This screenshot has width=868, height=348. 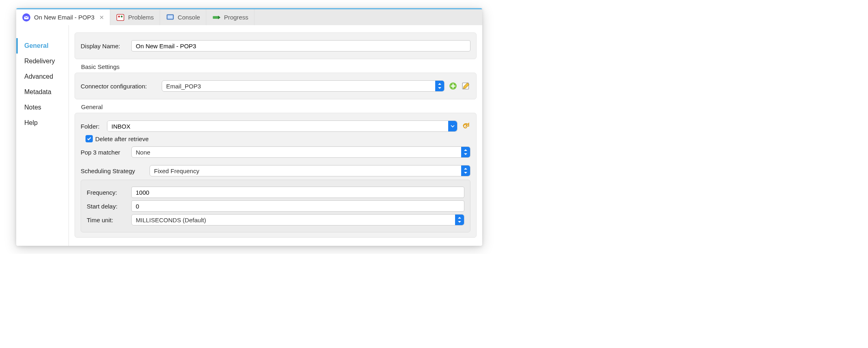 What do you see at coordinates (42, 61) in the screenshot?
I see `sidebar-item-redelivery: Redelivery` at bounding box center [42, 61].